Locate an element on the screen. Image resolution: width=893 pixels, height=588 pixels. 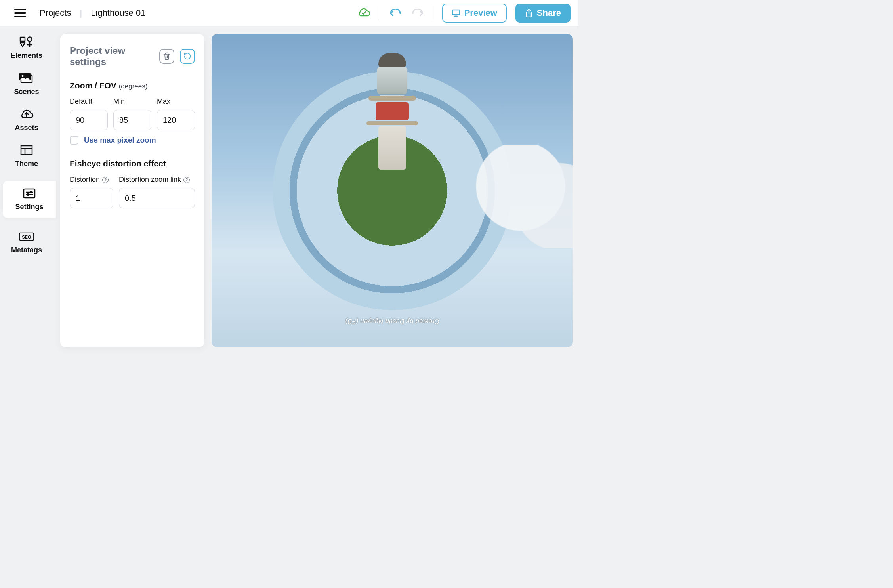
presentation-icon is located at coordinates (456, 13).